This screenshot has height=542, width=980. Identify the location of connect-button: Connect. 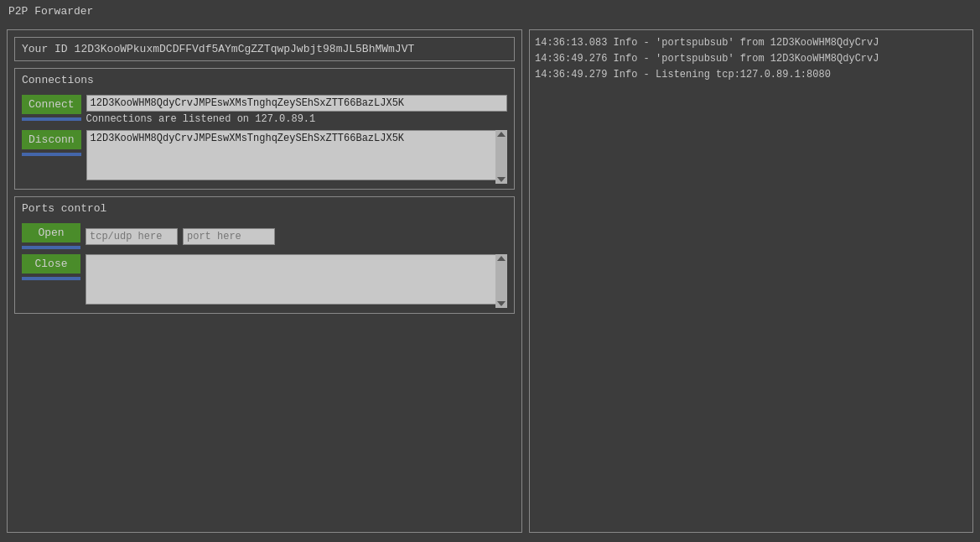
(52, 104).